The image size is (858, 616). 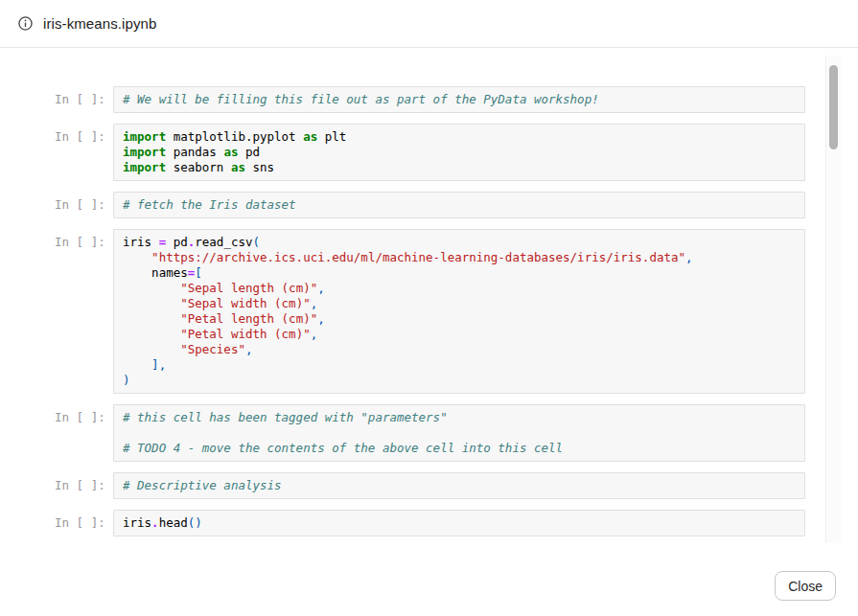 I want to click on code-content: # We will be filling this file out as pa…, so click(x=459, y=100).